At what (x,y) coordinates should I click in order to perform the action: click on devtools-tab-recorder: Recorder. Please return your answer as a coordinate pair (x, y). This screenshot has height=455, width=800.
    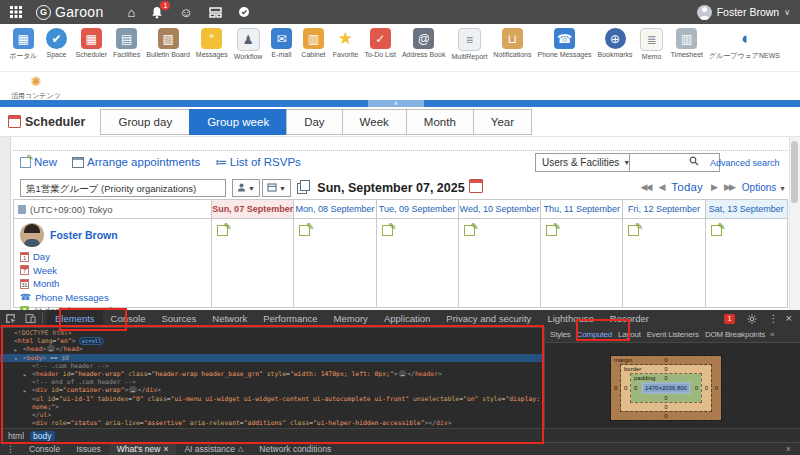
    Looking at the image, I should click on (630, 318).